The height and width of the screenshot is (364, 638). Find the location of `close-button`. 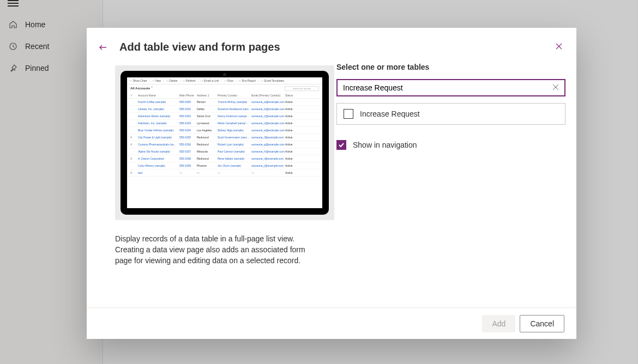

close-button is located at coordinates (559, 46).